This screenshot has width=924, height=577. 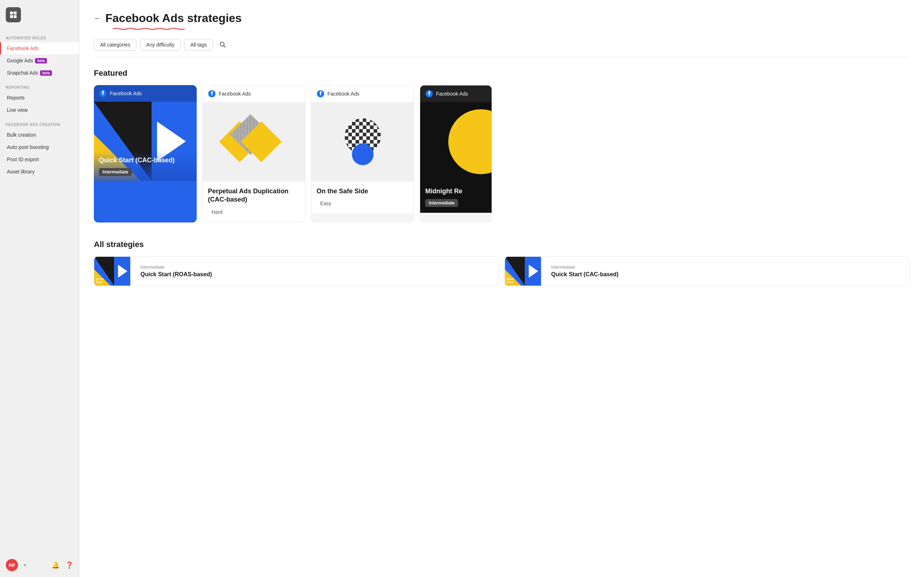 What do you see at coordinates (502, 18) in the screenshot?
I see `page-header: ← Facebook Ads strategies` at bounding box center [502, 18].